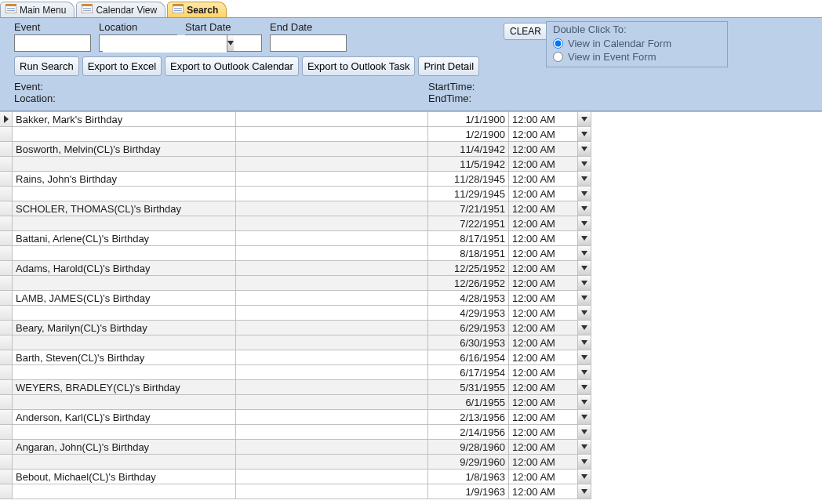 Image resolution: width=822 pixels, height=504 pixels. I want to click on table-row: 6/30/195312:00 AM, so click(411, 343).